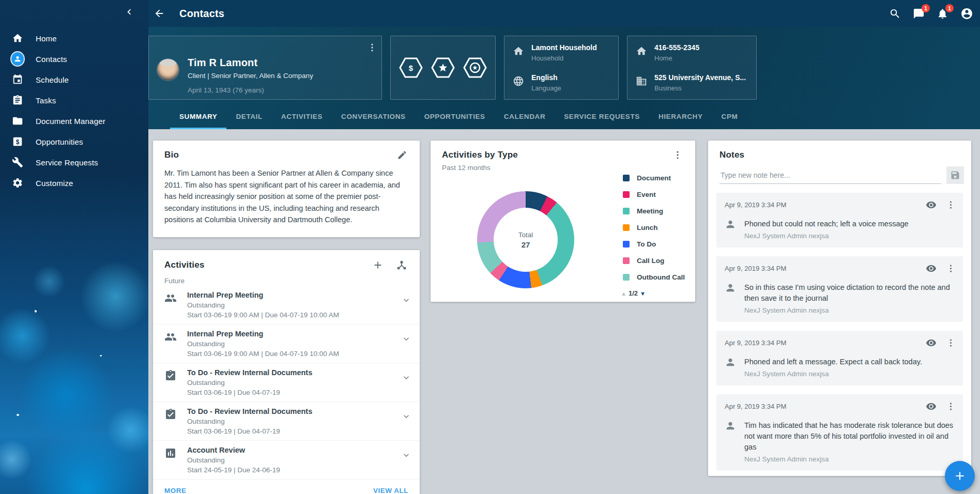 The image size is (980, 494). Describe the element at coordinates (18, 121) in the screenshot. I see `folder-icon` at that location.